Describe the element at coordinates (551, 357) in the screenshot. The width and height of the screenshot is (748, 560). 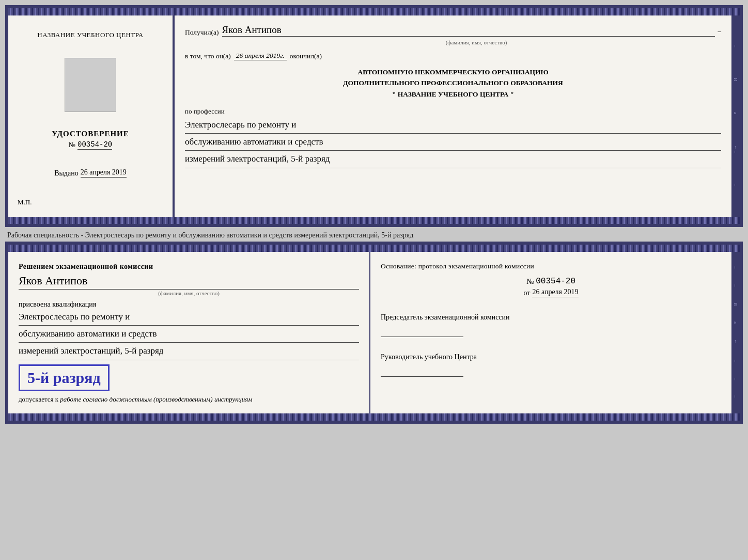
I see `rukovoditel-title: Руководитель учебного Центра` at that location.